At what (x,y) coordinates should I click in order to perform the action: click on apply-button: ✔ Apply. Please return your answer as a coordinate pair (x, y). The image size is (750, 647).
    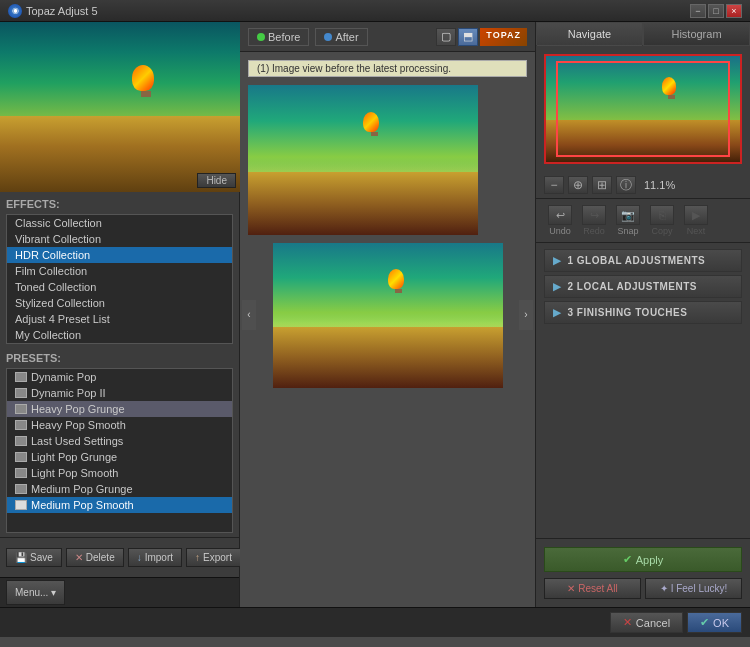
    Looking at the image, I should click on (643, 560).